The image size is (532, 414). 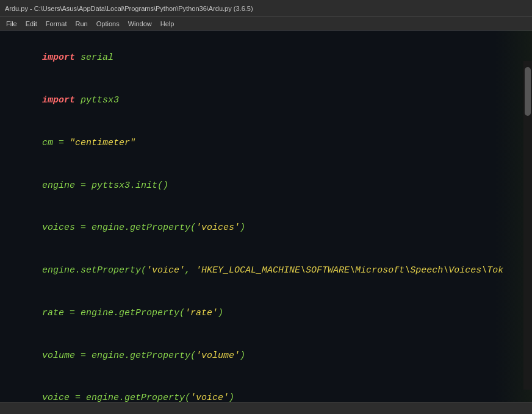 What do you see at coordinates (266, 9) in the screenshot?
I see `title-bar: Ardu.py - C:\Users\Asus\AppData\Local\Pr…` at bounding box center [266, 9].